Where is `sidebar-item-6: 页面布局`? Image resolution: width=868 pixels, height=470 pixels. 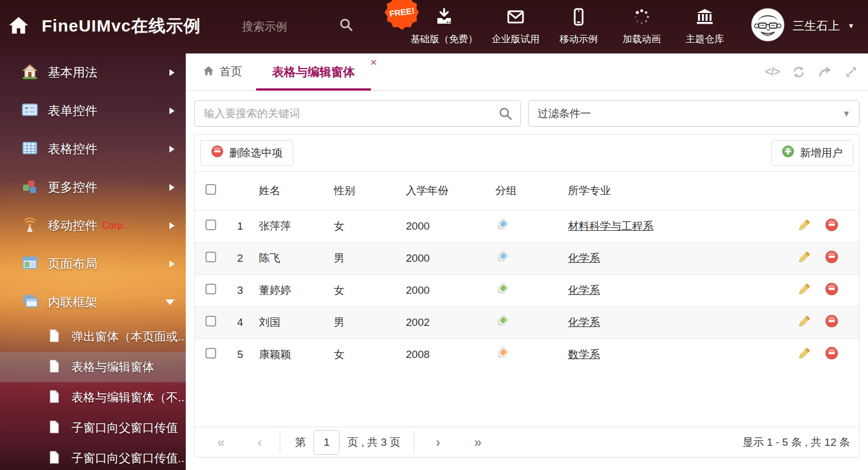 sidebar-item-6: 页面布局 is located at coordinates (93, 264).